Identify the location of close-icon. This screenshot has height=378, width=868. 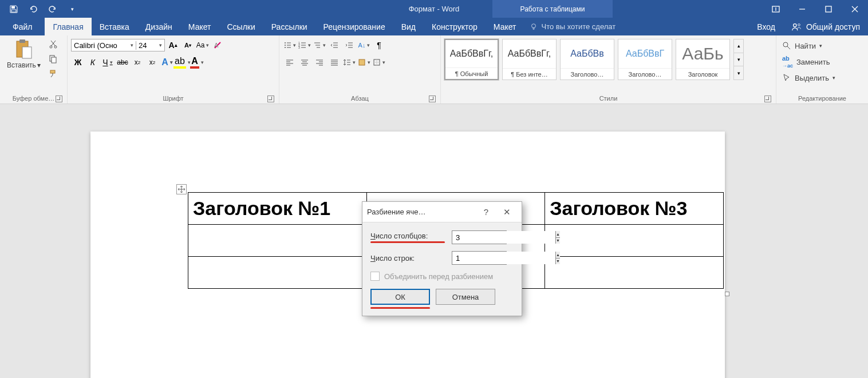
(855, 9).